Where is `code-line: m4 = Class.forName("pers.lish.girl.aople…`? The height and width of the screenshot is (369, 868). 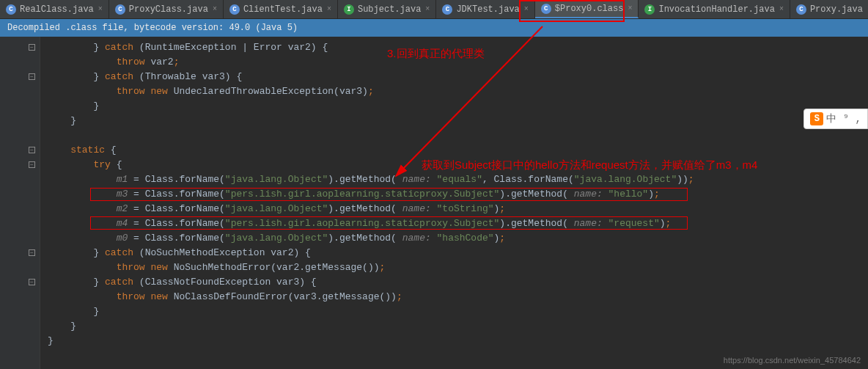
code-line: m4 = Class.forName("pers.lish.girl.aople… is located at coordinates (457, 223).